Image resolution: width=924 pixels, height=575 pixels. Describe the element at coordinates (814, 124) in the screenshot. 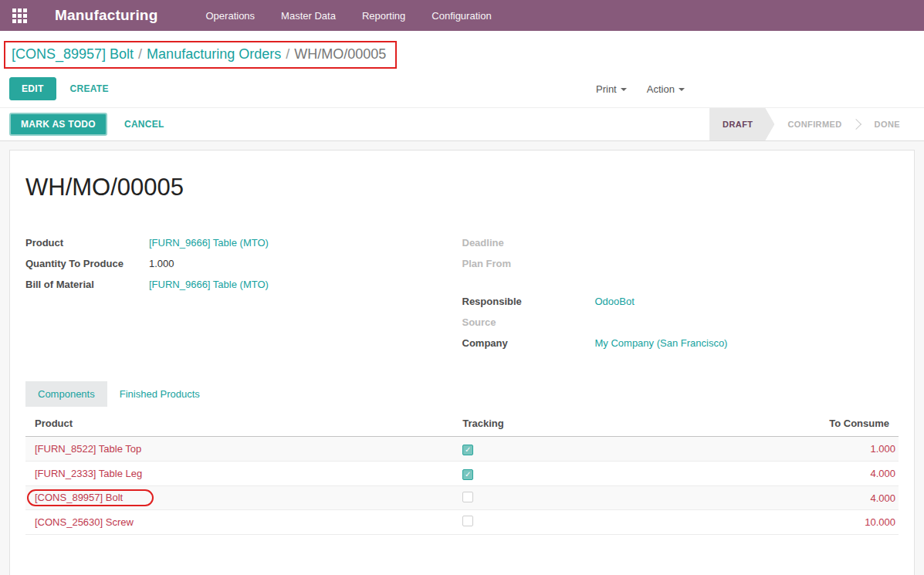

I see `status-step-confirmed: CONFIRMED` at that location.